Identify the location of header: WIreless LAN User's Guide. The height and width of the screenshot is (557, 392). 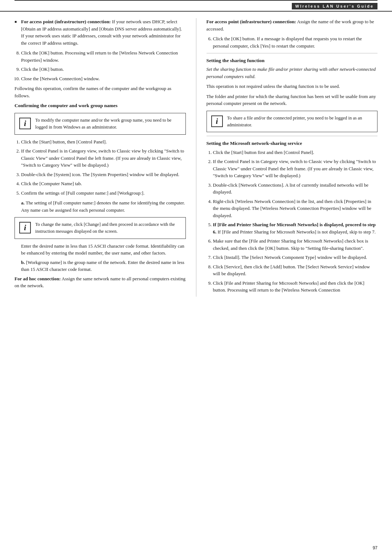
(196, 6).